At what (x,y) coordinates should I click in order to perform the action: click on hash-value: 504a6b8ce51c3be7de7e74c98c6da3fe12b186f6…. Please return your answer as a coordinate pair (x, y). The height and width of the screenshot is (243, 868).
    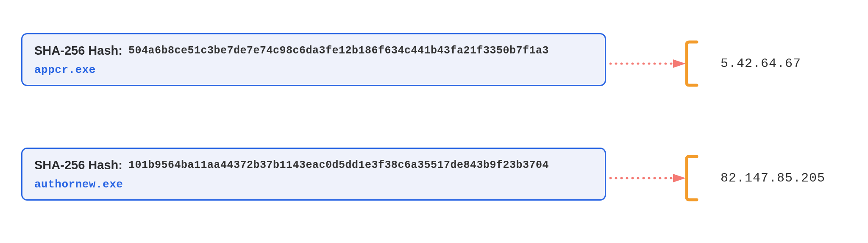
    Looking at the image, I should click on (339, 51).